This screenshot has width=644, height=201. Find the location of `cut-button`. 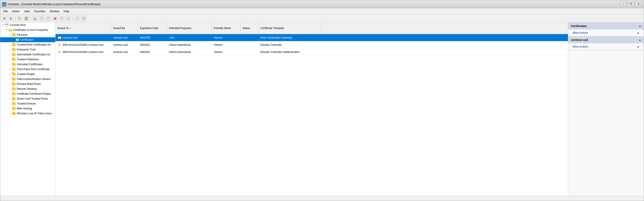

cut-button is located at coordinates (35, 19).